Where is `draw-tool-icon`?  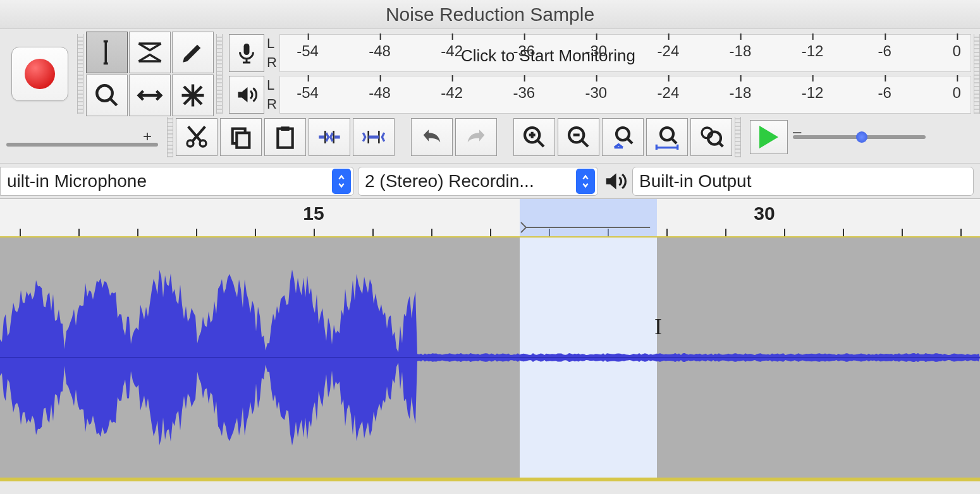
draw-tool-icon is located at coordinates (193, 52).